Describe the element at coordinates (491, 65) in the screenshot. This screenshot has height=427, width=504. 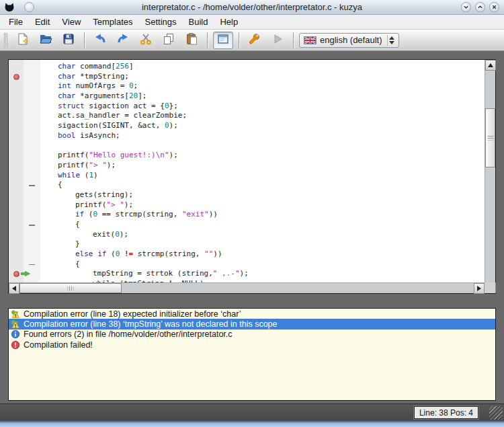
I see `scroll-up-button` at that location.